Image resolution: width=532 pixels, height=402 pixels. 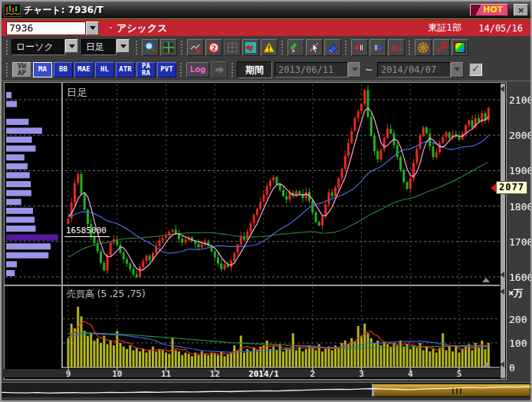 What do you see at coordinates (99, 48) in the screenshot?
I see `timeframe-value: 日足` at bounding box center [99, 48].